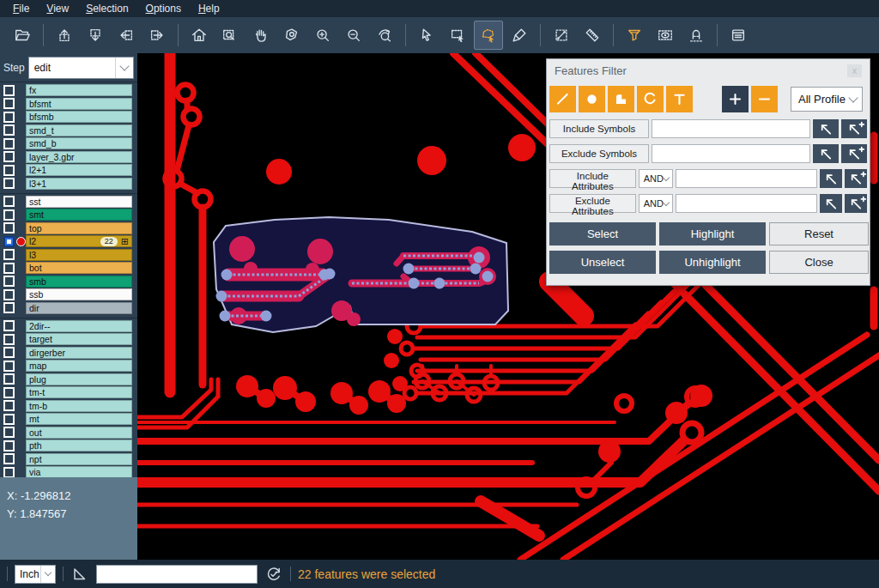  Describe the element at coordinates (79, 406) in the screenshot. I see `layer-color-bar: tm-b` at that location.